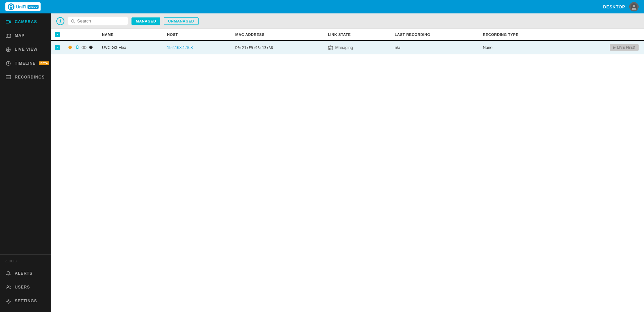 This screenshot has width=644, height=312. Describe the element at coordinates (26, 22) in the screenshot. I see `cameras-label: CAMERAS` at that location.